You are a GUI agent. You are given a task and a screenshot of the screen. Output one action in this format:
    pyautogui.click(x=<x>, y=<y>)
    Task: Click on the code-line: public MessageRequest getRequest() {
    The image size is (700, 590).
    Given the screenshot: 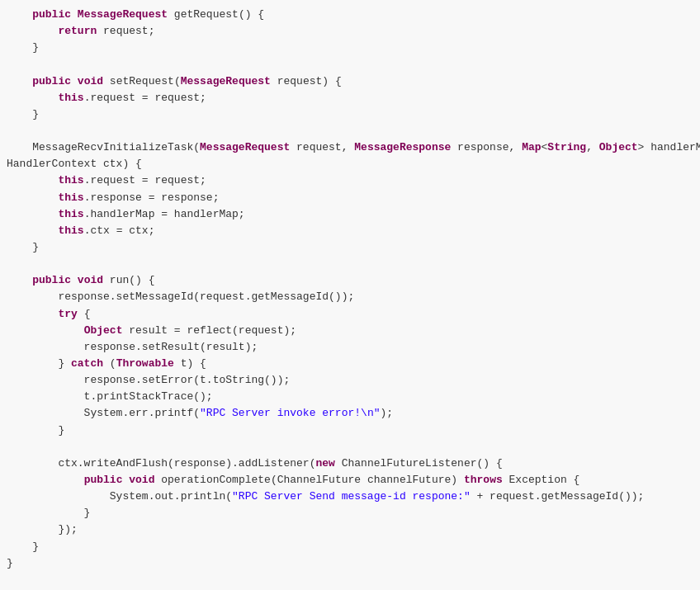 What is the action you would take?
    pyautogui.click(x=350, y=15)
    